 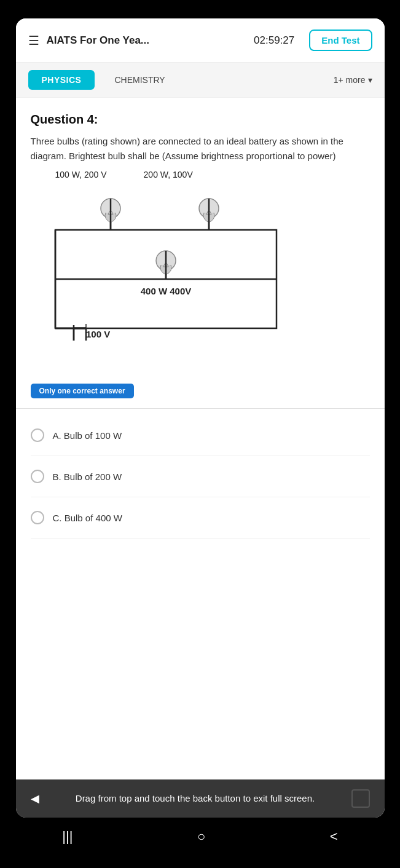 I want to click on back-icon: ◀, so click(x=35, y=799).